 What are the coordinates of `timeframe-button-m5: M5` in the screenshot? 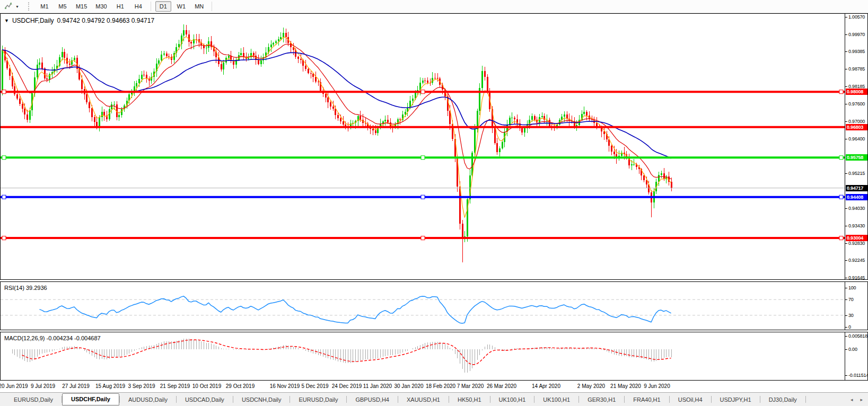 It's located at (63, 6).